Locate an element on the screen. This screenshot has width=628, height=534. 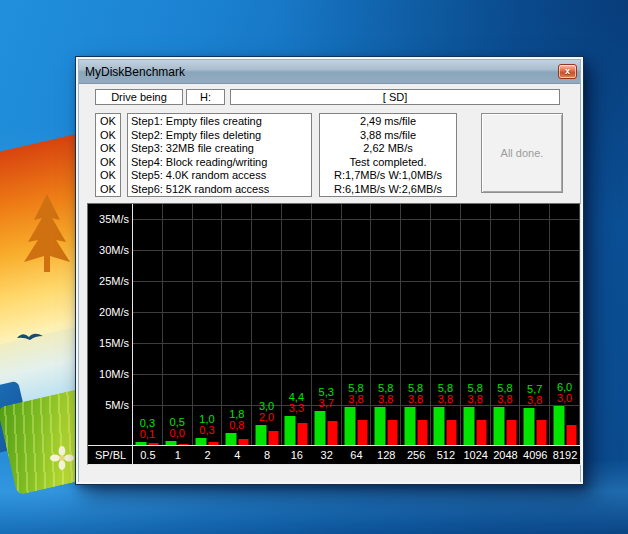
bar-value-labels: 0,30,1 is located at coordinates (148, 429).